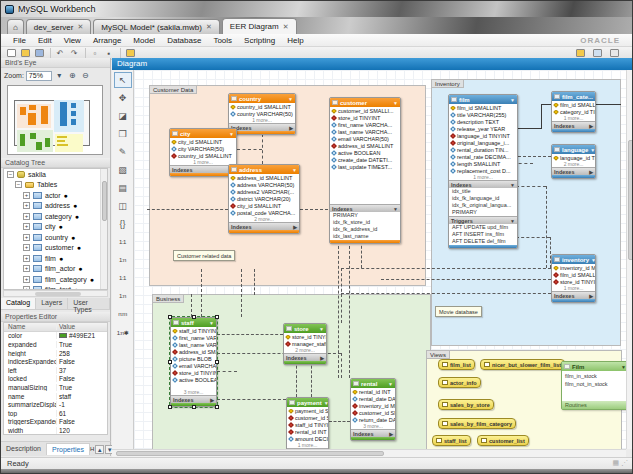 This screenshot has width=633, height=474. What do you see at coordinates (55, 120) in the screenshot?
I see `birds-eye-minimap` at bounding box center [55, 120].